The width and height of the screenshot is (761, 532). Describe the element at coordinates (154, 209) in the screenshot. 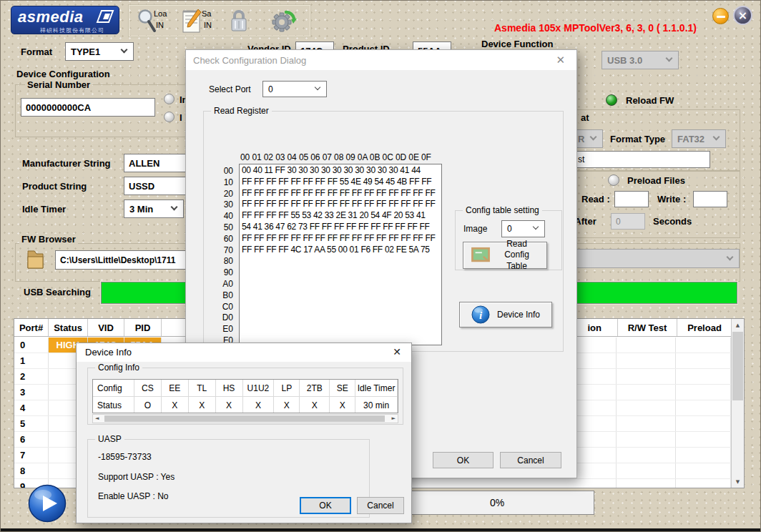

I see `idle-timer-dropdown: 3 Min` at that location.